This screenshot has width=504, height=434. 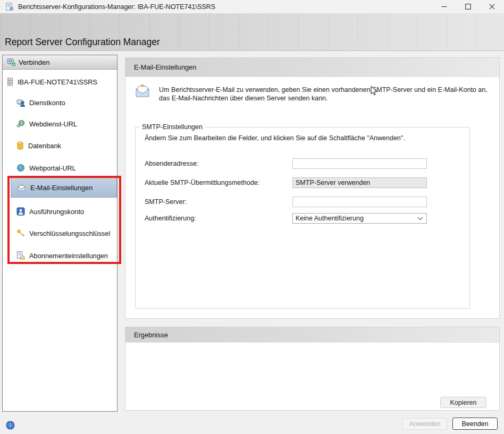 What do you see at coordinates (464, 403) in the screenshot?
I see `copy-button: Kopieren` at bounding box center [464, 403].